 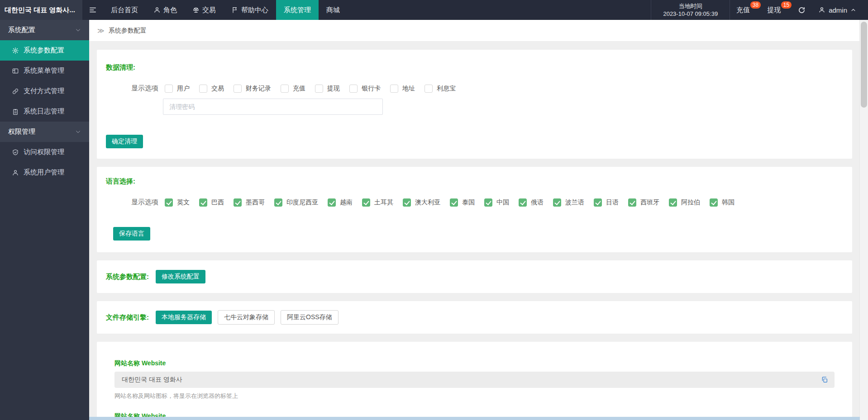 What do you see at coordinates (840, 10) in the screenshot?
I see `user-menu: admin` at bounding box center [840, 10].